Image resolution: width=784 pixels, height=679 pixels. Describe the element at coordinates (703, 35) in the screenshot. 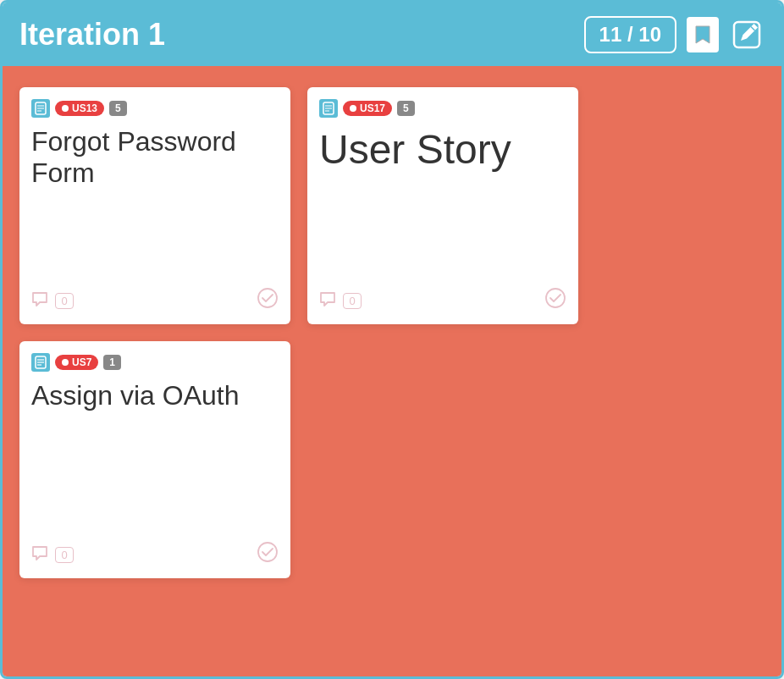

I see `bookmark-button` at that location.